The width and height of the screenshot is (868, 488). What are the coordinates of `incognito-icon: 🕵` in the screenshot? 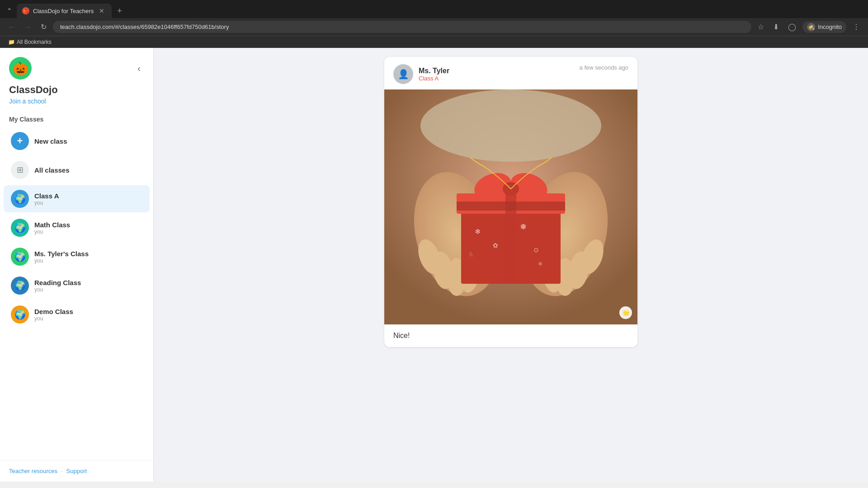 It's located at (811, 27).